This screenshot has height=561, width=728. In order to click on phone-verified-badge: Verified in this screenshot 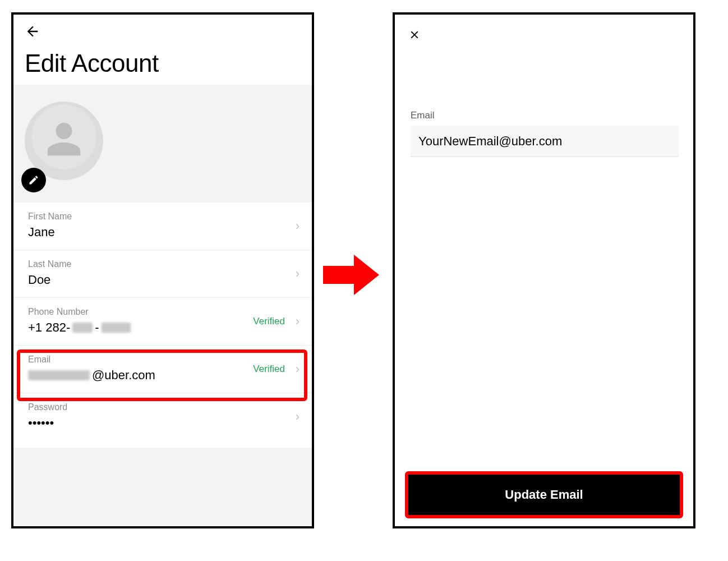, I will do `click(269, 321)`.